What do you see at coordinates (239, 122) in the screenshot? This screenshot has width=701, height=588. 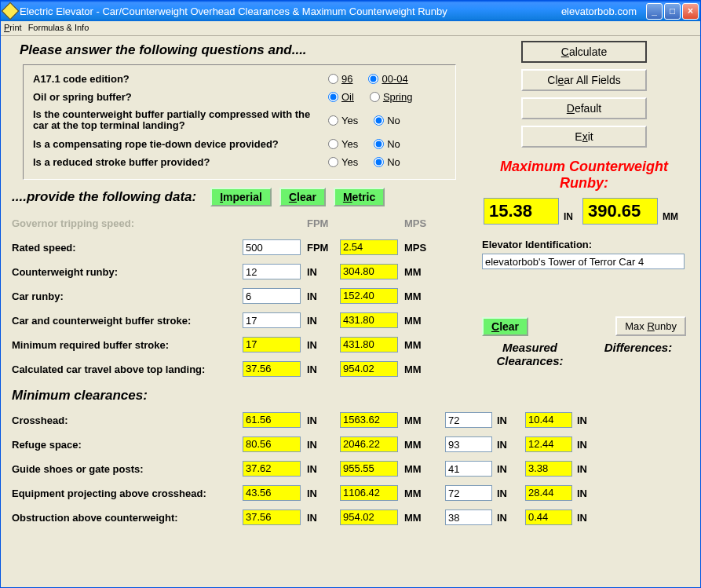 I see `questions-group: A17.1 code edition? 96 00-04 Oil or spri…` at bounding box center [239, 122].